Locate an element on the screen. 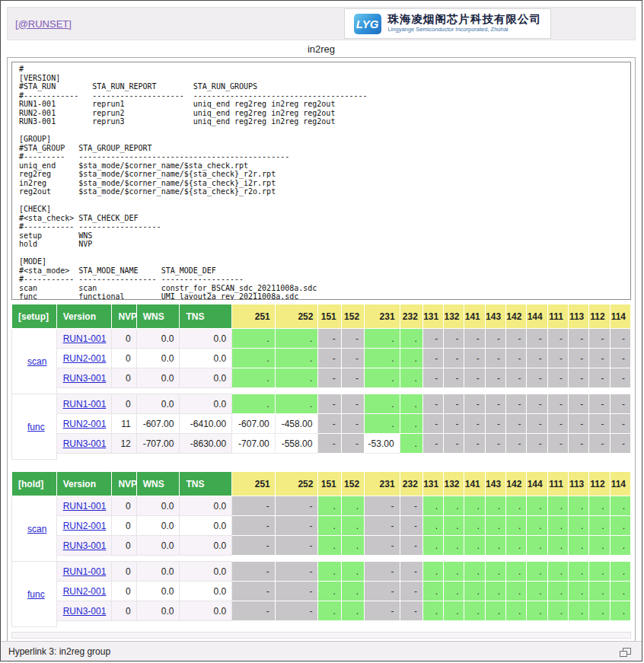 The height and width of the screenshot is (663, 644). corner-cell-144: - is located at coordinates (537, 444).